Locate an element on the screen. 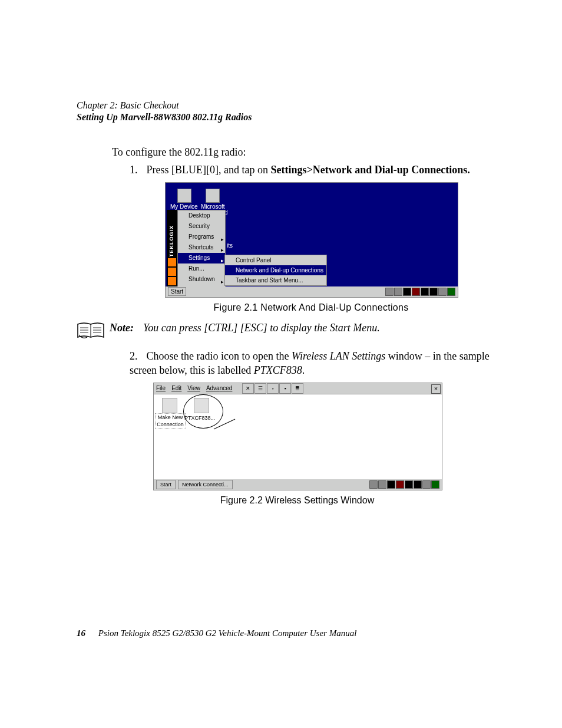 Image resolution: width=562 pixels, height=728 pixels. menu-item-settings: Settings▸ is located at coordinates (201, 258).